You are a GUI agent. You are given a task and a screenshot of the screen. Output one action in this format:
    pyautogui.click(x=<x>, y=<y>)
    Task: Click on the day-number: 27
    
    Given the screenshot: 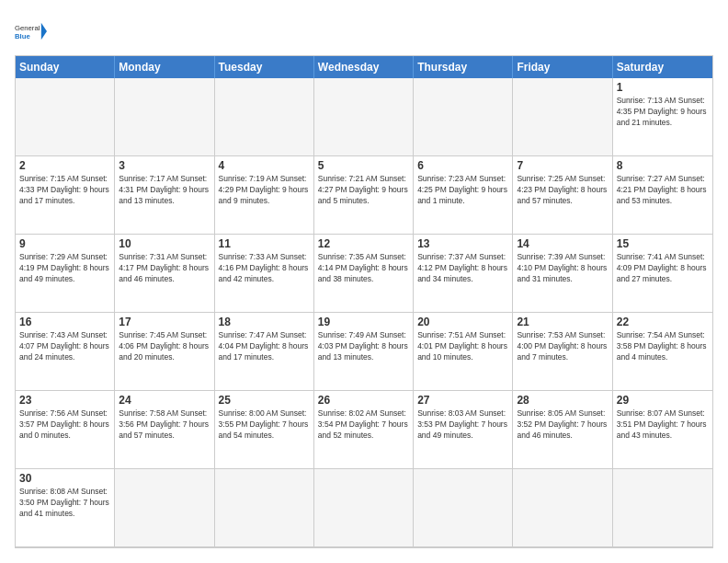 What is the action you would take?
    pyautogui.click(x=463, y=400)
    